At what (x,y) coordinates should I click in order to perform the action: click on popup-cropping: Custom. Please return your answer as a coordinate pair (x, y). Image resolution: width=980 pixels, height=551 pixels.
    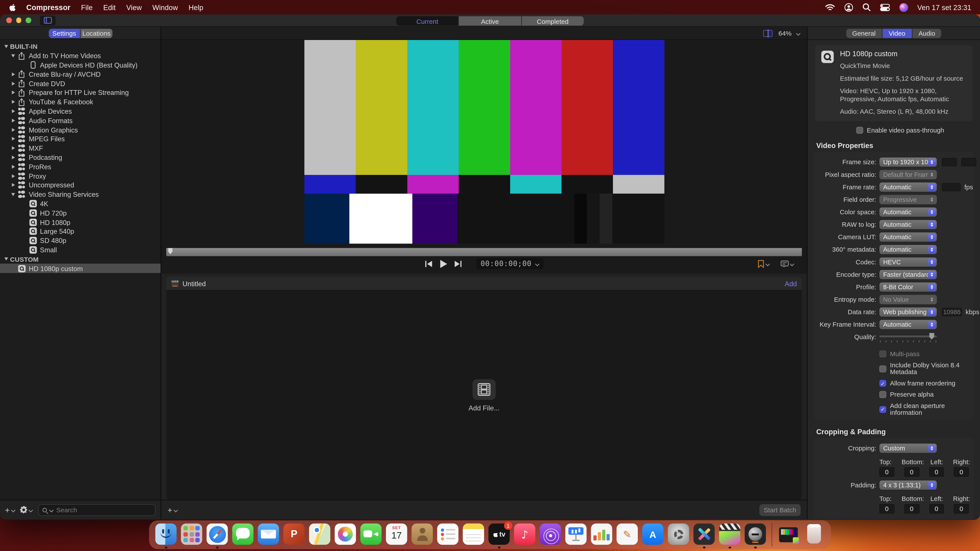
    Looking at the image, I should click on (908, 448).